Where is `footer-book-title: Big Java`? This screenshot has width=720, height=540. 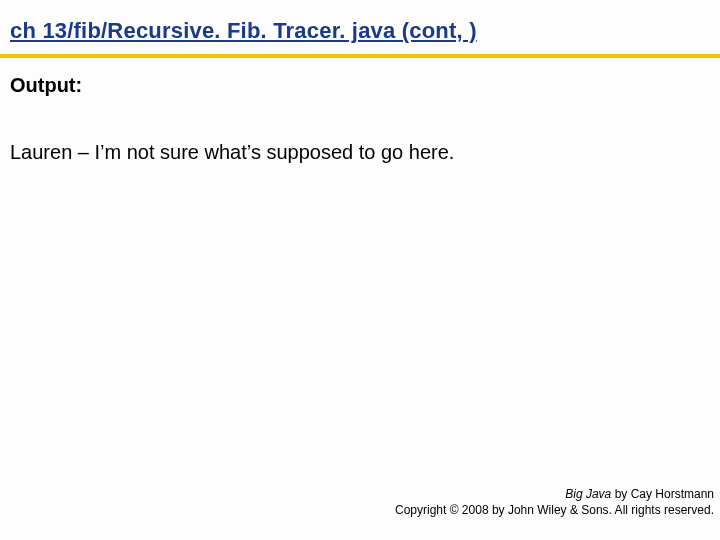 footer-book-title: Big Java is located at coordinates (588, 494).